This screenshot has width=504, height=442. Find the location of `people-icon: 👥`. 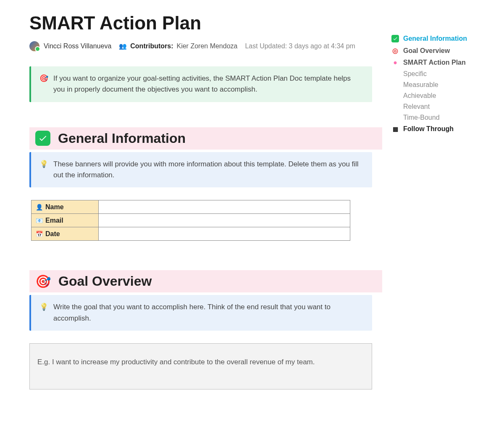

people-icon: 👥 is located at coordinates (123, 46).